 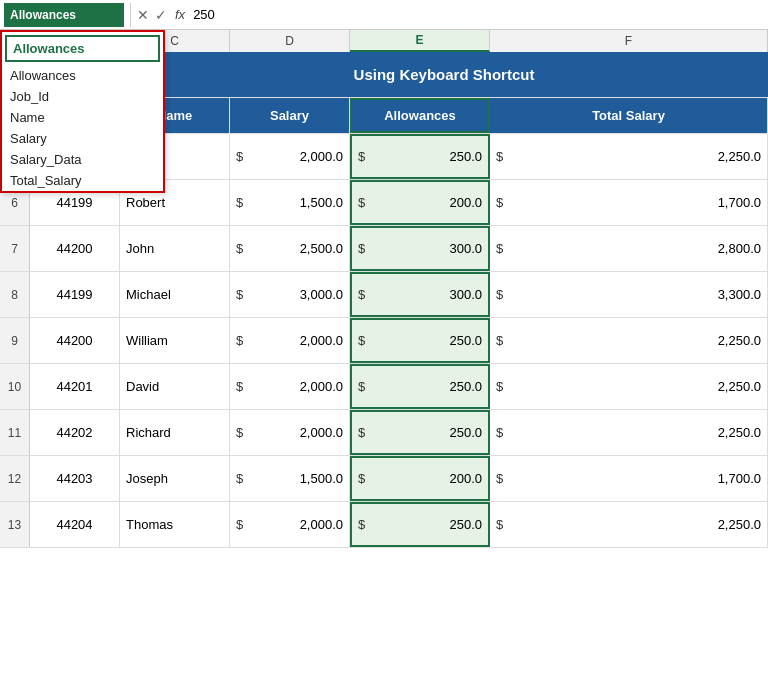 I want to click on cell-name: Thomas, so click(x=175, y=524).